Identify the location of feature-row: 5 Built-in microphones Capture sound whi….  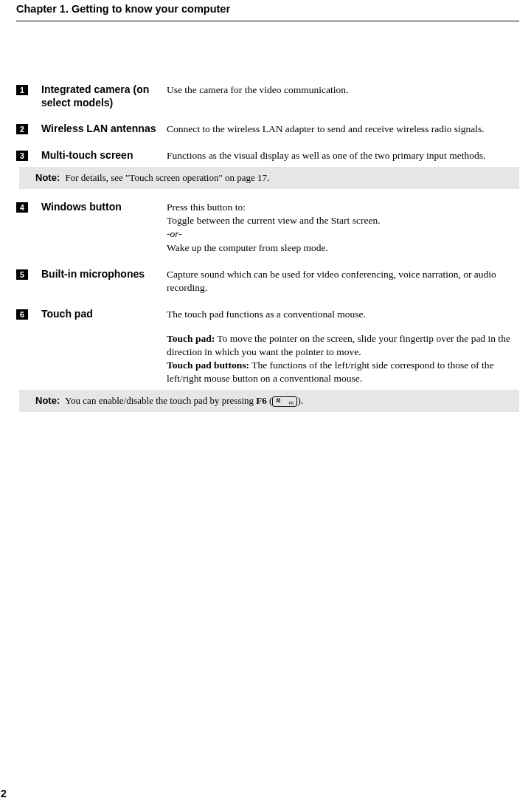
(268, 281).